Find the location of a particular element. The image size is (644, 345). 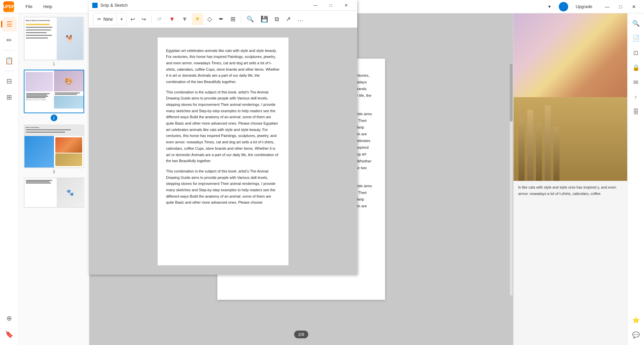

updf-right-sidebar: 🔍 📄 ⊡ 🔒 ✉ ↑ 🗄 ⭐ 💬 is located at coordinates (636, 179).